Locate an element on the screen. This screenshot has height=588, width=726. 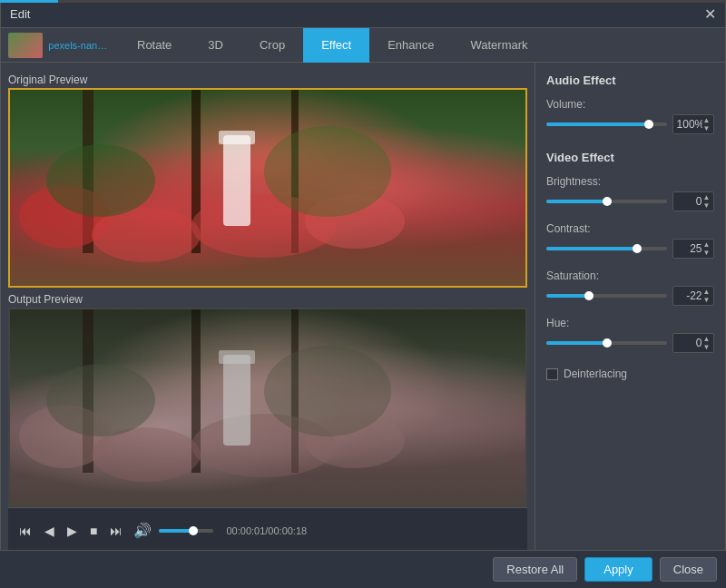
deinterlacing-label: Deinterlacing is located at coordinates (595, 374).